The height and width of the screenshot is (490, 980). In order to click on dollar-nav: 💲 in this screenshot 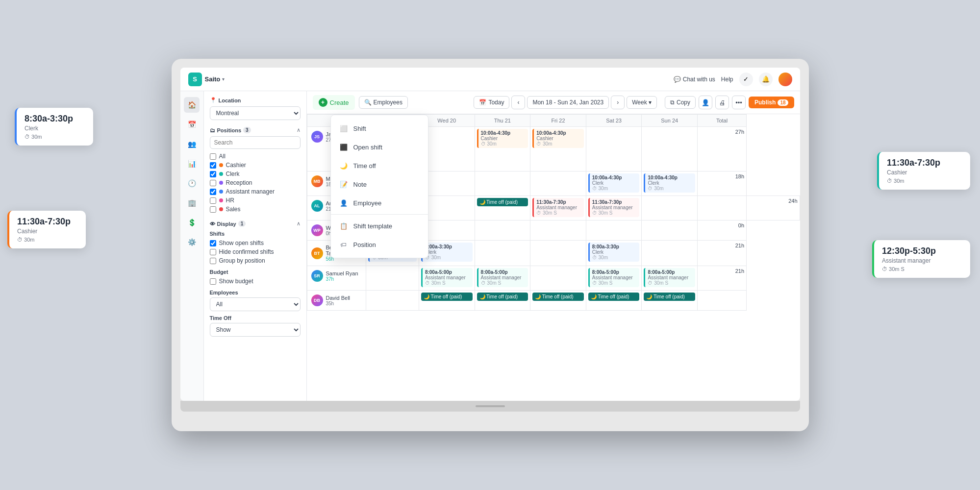, I will do `click(192, 222)`.